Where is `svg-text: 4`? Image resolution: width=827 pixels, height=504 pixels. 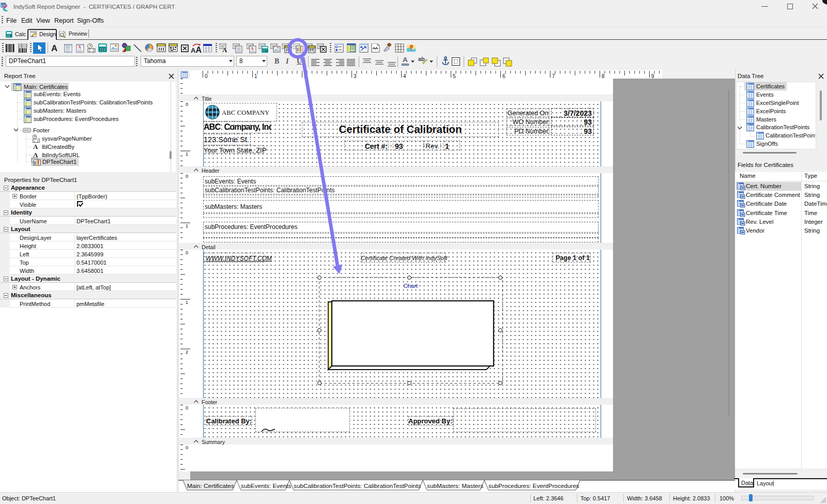 svg-text: 4 is located at coordinates (405, 77).